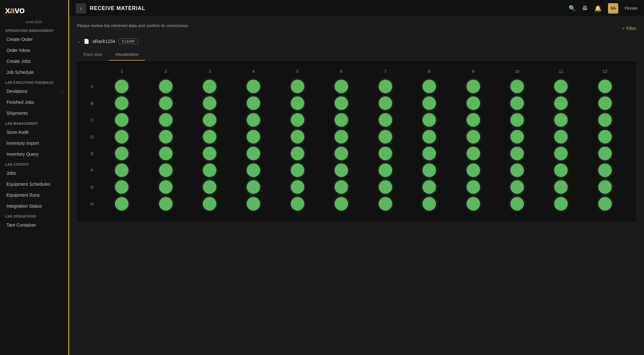 The width and height of the screenshot is (644, 355). Describe the element at coordinates (122, 137) in the screenshot. I see `grid-cell-D1` at that location.